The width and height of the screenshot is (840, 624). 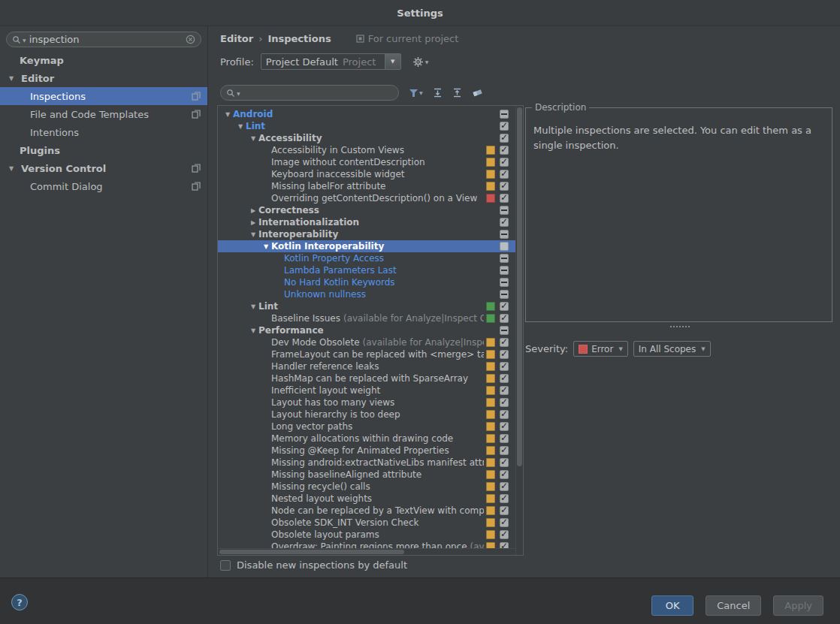 What do you see at coordinates (370, 270) in the screenshot?
I see `tree-row-lambda-parameters-last: Lambda Parameters Last` at bounding box center [370, 270].